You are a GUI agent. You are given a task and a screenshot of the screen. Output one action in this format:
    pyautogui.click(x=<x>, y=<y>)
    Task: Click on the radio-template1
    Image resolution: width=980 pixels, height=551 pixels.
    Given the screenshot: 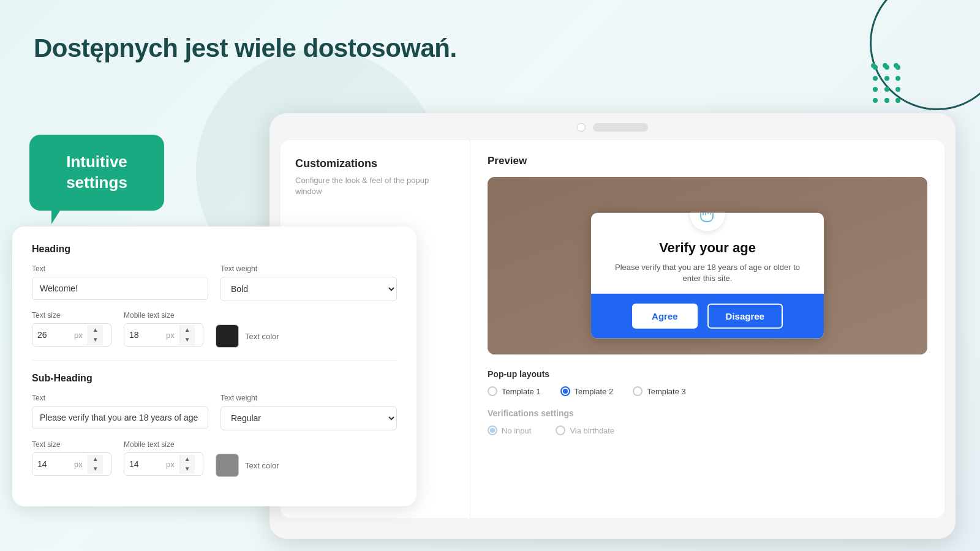 What is the action you would take?
    pyautogui.click(x=492, y=391)
    